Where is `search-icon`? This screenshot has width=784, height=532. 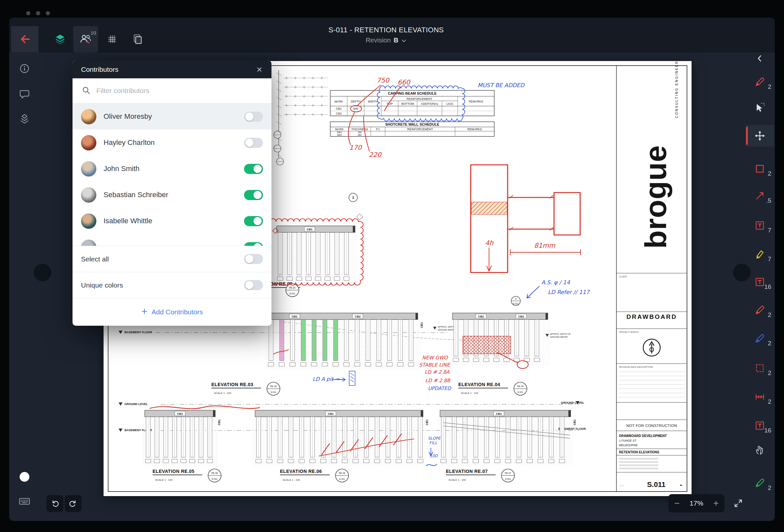 search-icon is located at coordinates (86, 91).